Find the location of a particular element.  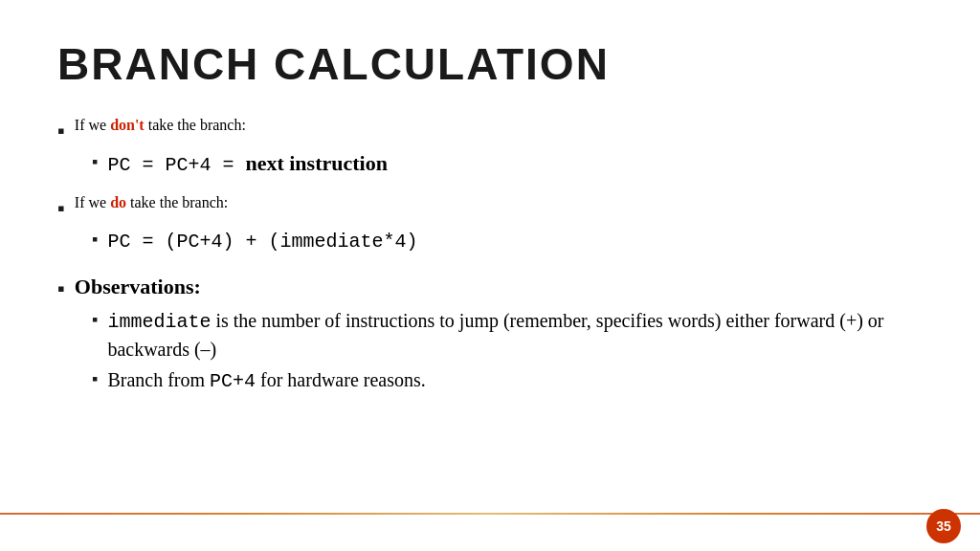

pc-equation-1: PC = PC+4 = is located at coordinates (176, 165).